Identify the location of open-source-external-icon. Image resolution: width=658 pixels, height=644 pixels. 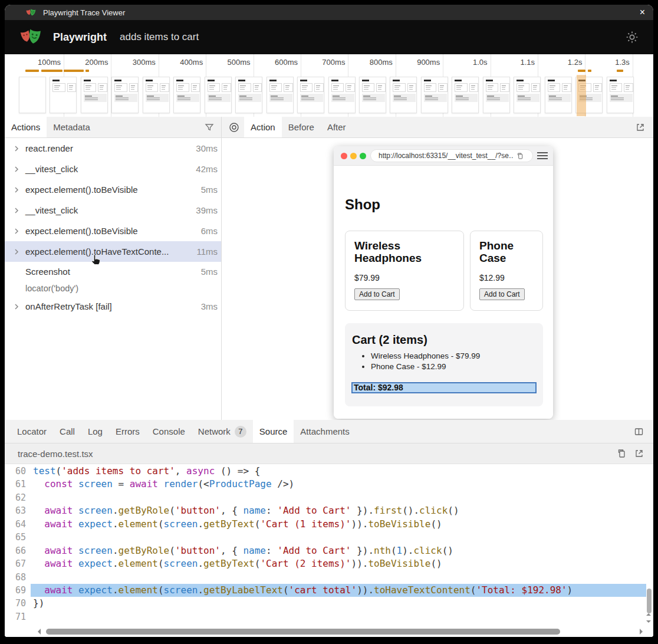
(639, 454).